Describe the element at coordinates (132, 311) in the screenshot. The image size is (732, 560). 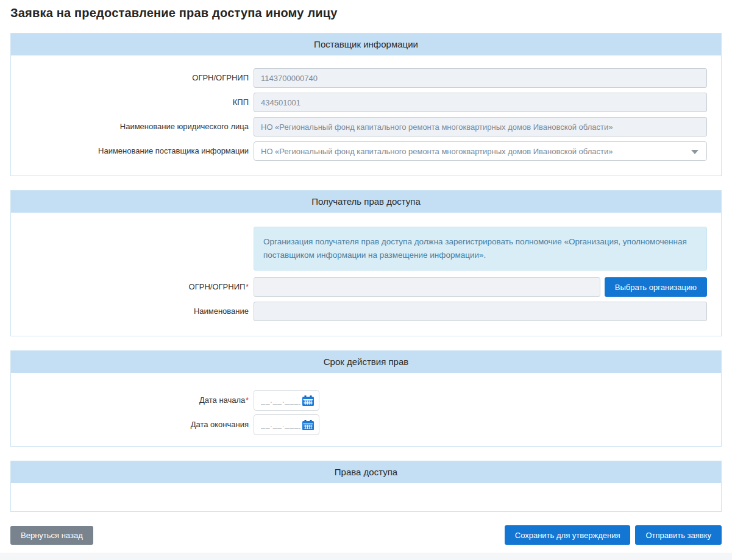
I see `recipient-name-label: Наименование` at that location.